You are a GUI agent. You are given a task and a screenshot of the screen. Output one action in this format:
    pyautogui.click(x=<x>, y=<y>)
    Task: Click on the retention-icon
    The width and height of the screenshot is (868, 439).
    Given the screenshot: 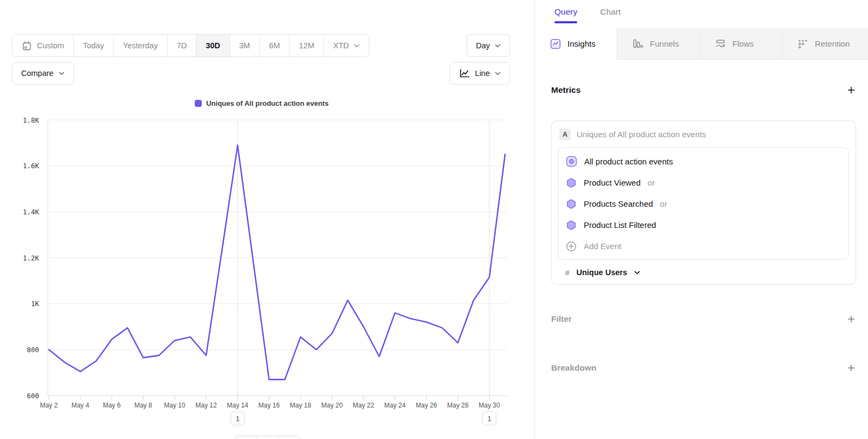 What is the action you would take?
    pyautogui.click(x=803, y=44)
    